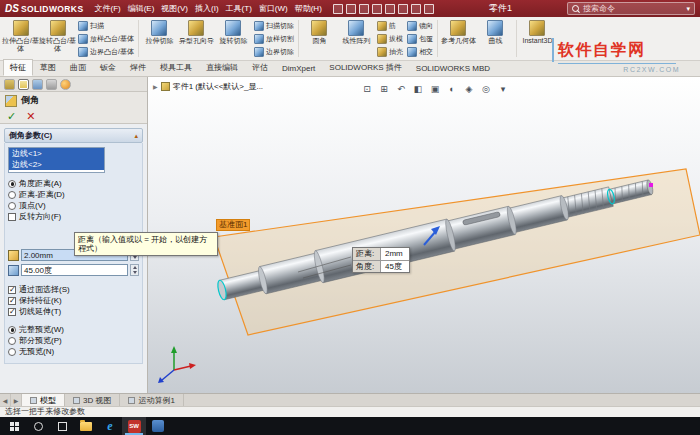  I want to click on angle-input: 45.00度, so click(74, 270).